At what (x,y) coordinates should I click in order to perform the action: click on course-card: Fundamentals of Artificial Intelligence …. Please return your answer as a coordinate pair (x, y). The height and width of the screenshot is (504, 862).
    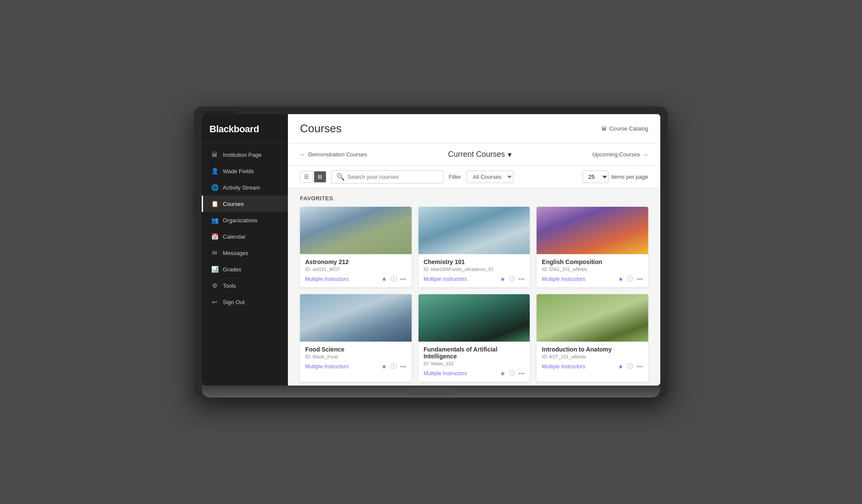
    Looking at the image, I should click on (474, 338).